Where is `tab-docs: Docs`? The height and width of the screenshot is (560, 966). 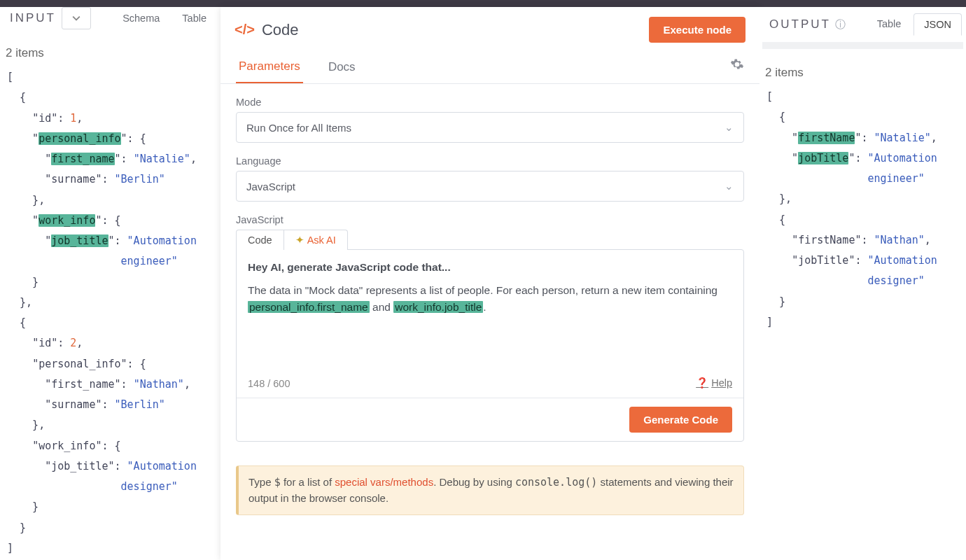 tab-docs: Docs is located at coordinates (342, 69).